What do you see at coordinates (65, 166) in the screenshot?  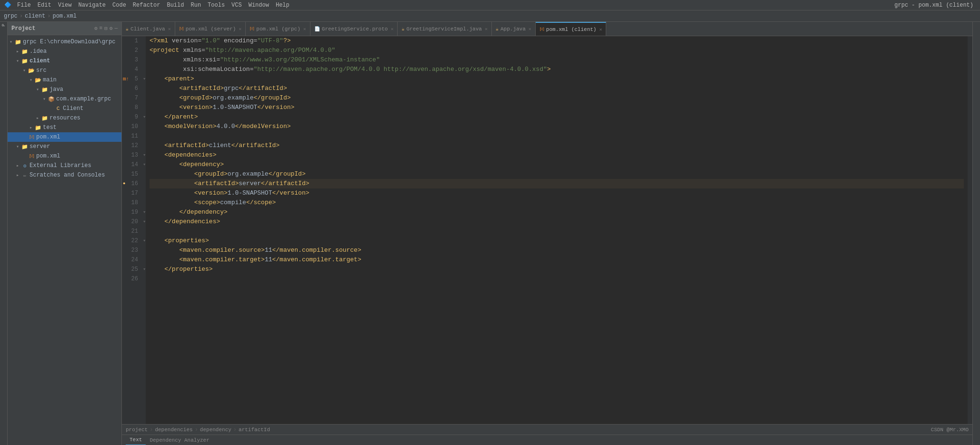 I see `tree-item-external-libs: ▸ ⚙ External Libraries` at bounding box center [65, 166].